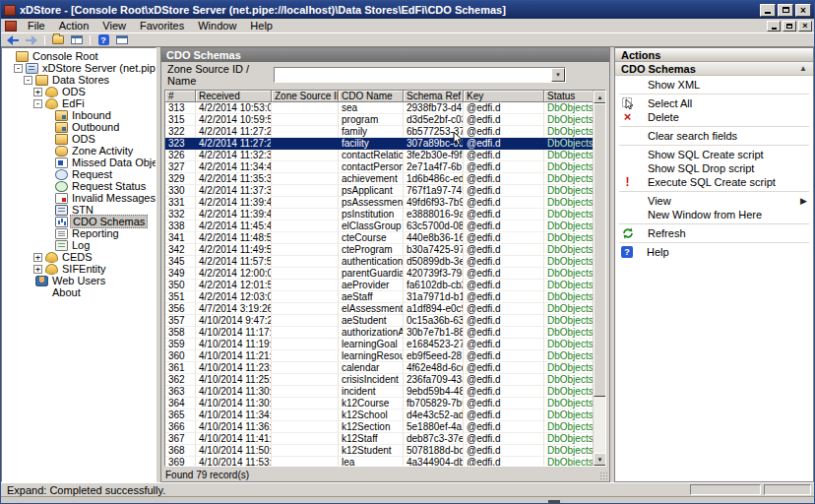 Image resolution: width=815 pixels, height=504 pixels. I want to click on tree-item-cdo-schemas: CDO Schemas, so click(79, 221).